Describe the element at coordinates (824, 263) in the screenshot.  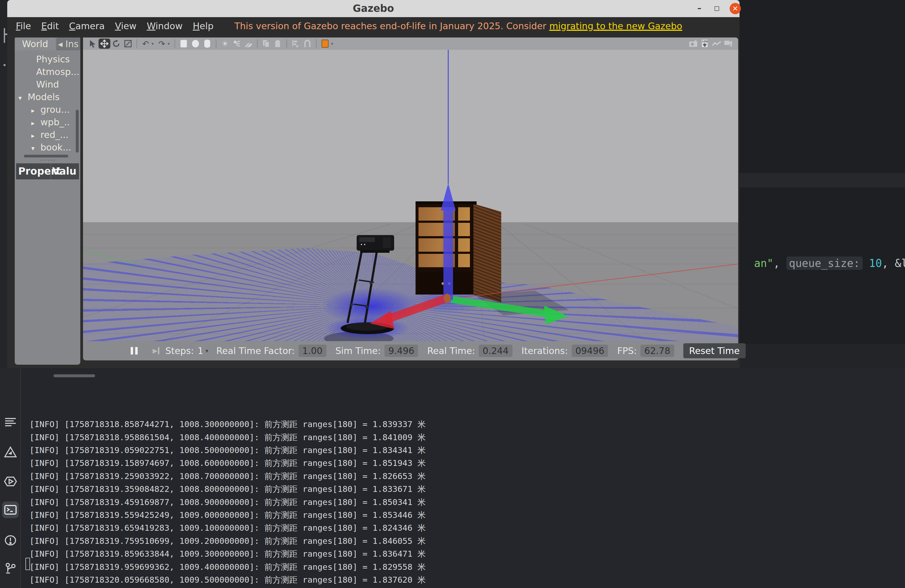
I see `code-segment: queue_size:` at that location.